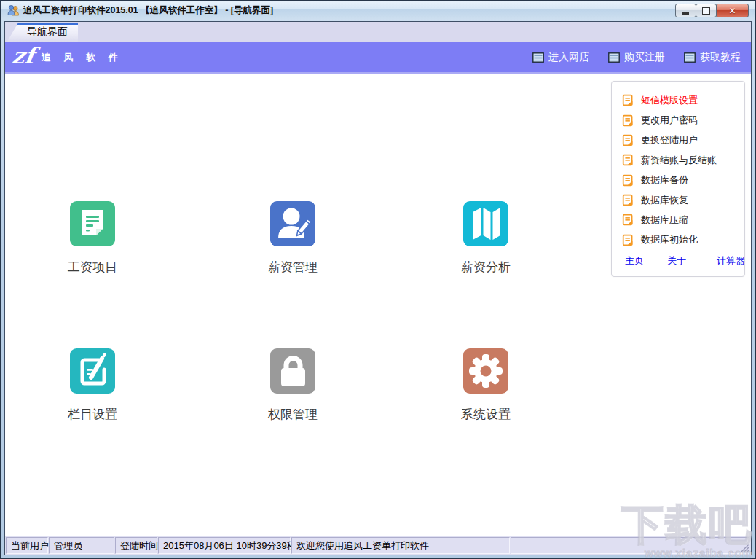  Describe the element at coordinates (569, 58) in the screenshot. I see `link-label: 进入网店` at that location.